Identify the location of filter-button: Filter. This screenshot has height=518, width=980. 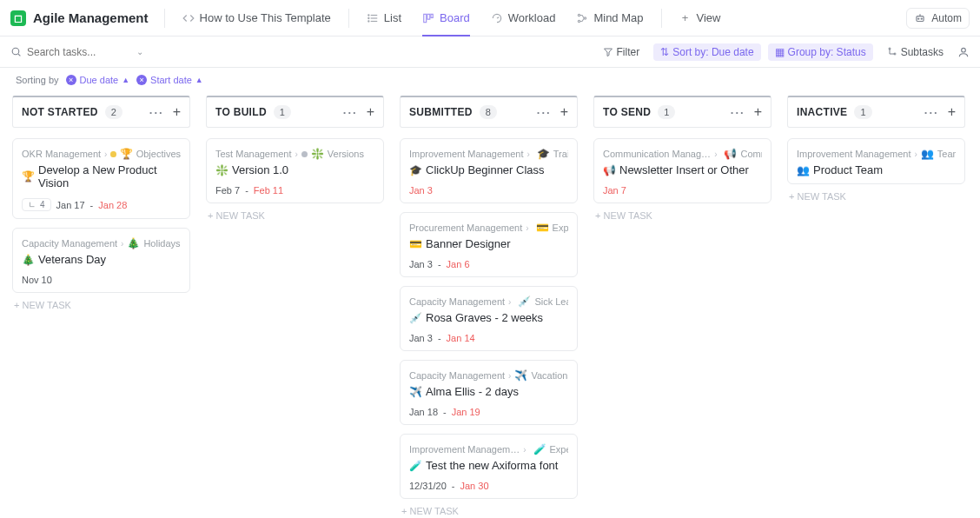
(622, 52).